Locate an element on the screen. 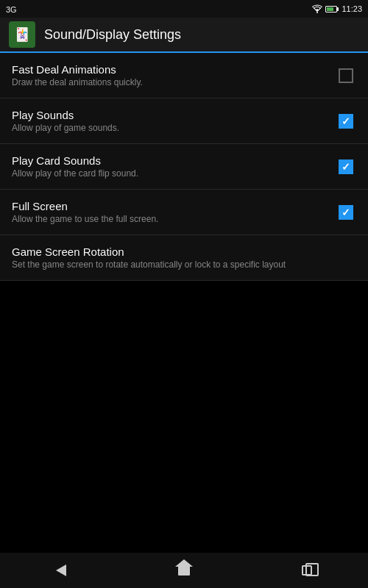  signal-label: 3G is located at coordinates (12, 10).